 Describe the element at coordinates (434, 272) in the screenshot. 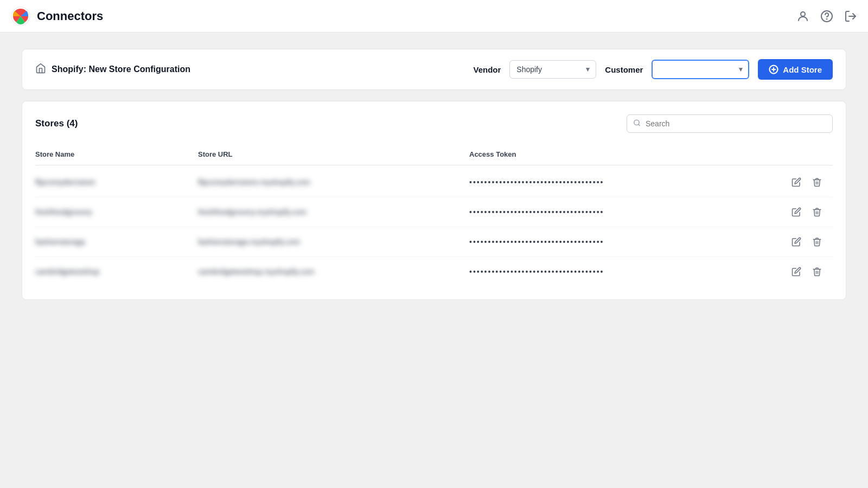

I see `table-row: cambridgetestshop cambridgetestshop.mysh…` at that location.